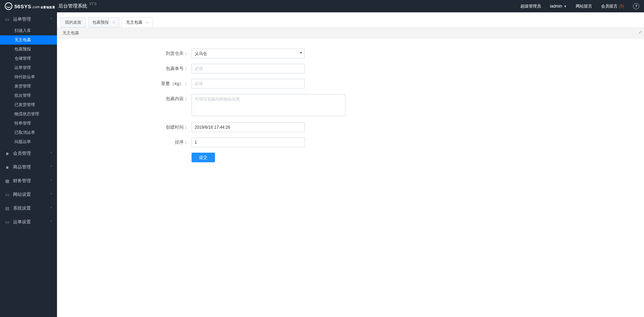  What do you see at coordinates (28, 49) in the screenshot?
I see `sidebar-item-forecast: 包裹预报` at bounding box center [28, 49].